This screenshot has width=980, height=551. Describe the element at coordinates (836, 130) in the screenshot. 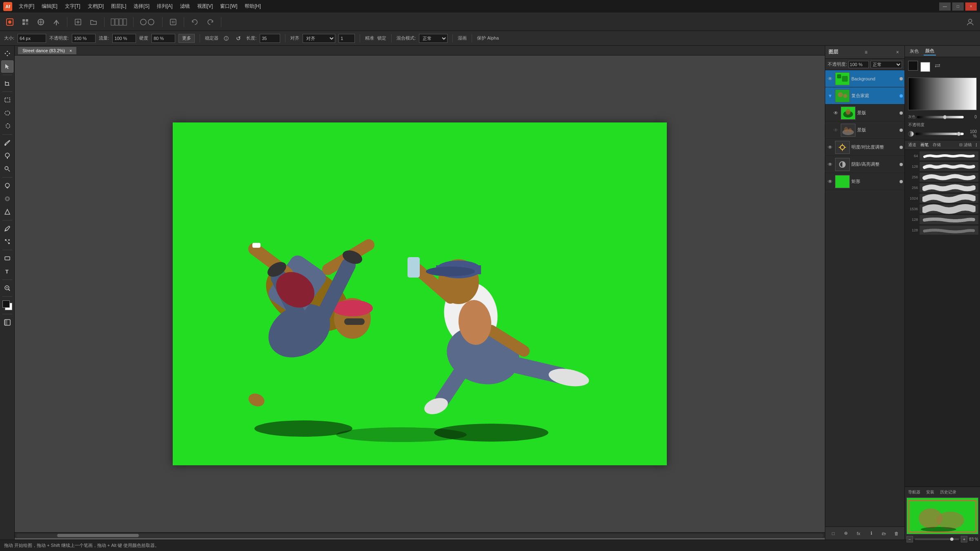

I see `layer-jingban2-eye: 👁` at that location.